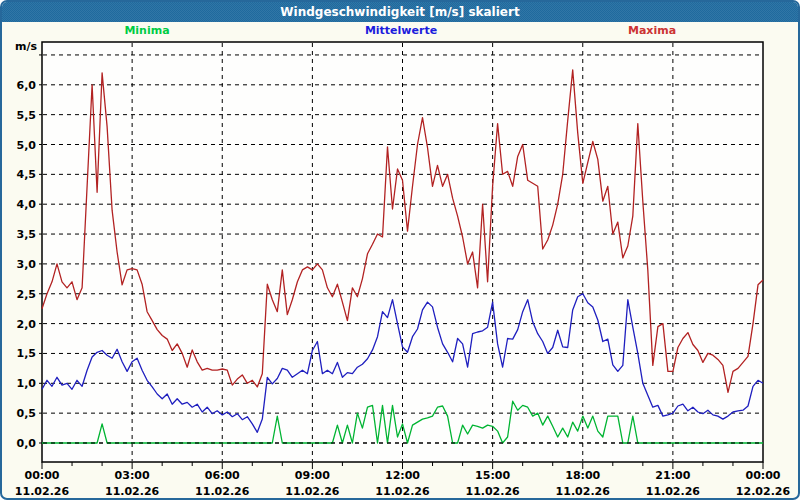  Describe the element at coordinates (27, 86) in the screenshot. I see `y-tick-label: 6,0` at that location.